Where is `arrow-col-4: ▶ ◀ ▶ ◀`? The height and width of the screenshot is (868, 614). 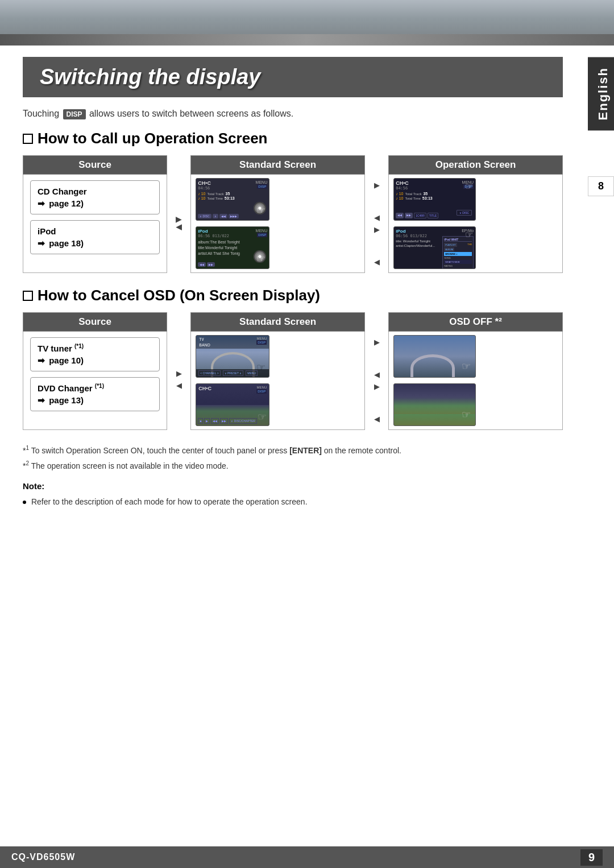 arrow-col-4: ▶ ◀ ▶ ◀ is located at coordinates (377, 381).